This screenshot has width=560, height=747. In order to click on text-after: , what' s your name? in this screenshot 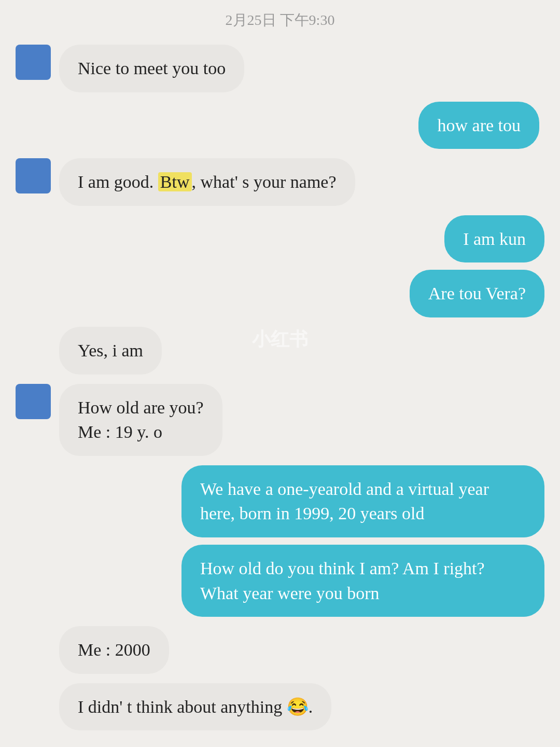, I will do `click(264, 182)`.